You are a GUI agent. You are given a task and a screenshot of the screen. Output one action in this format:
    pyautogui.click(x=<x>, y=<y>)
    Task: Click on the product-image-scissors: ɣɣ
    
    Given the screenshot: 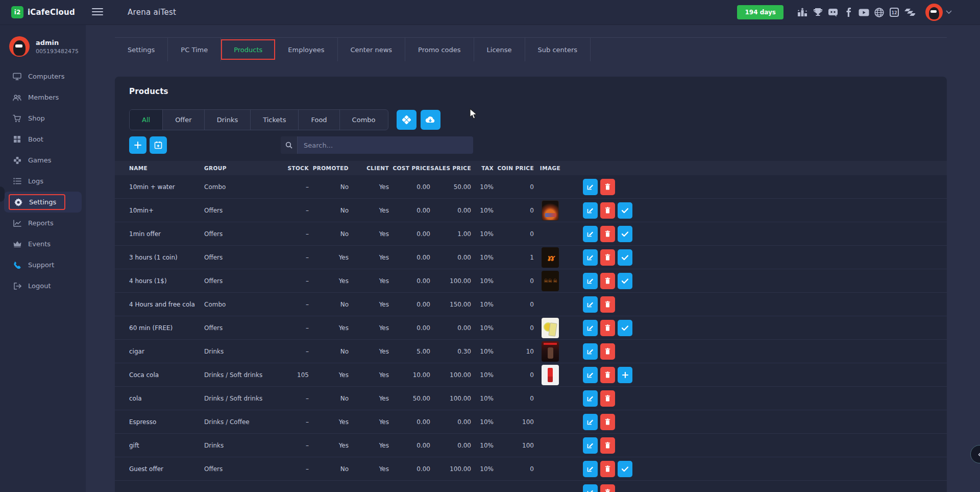 What is the action you would take?
    pyautogui.click(x=550, y=257)
    